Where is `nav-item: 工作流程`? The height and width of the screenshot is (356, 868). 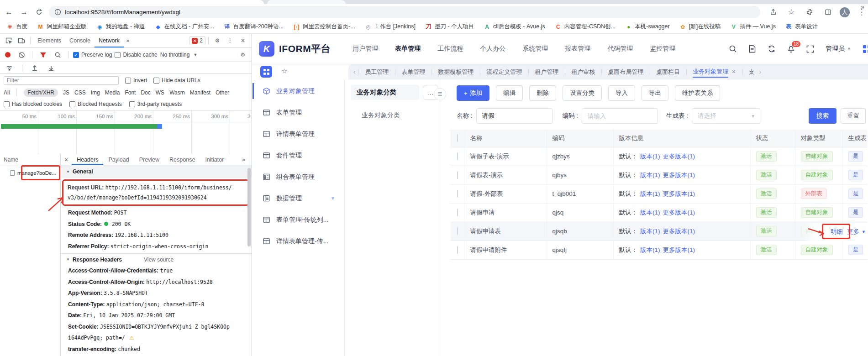 nav-item: 工作流程 is located at coordinates (450, 49).